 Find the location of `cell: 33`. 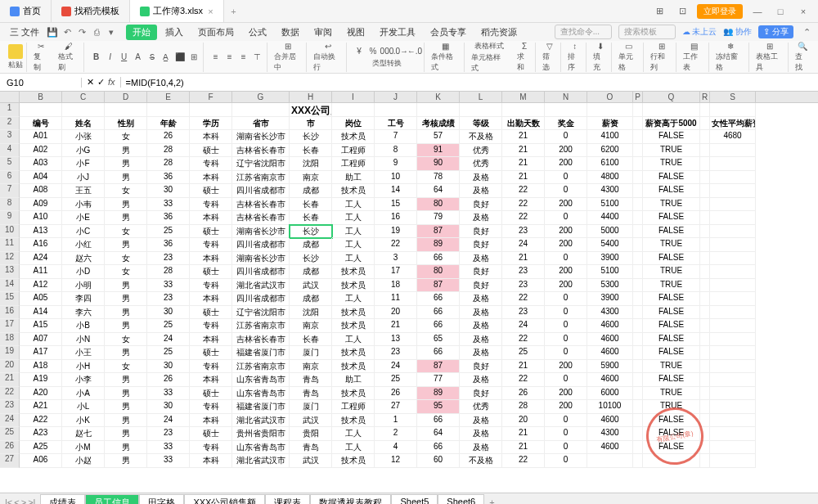

cell: 33 is located at coordinates (169, 448).